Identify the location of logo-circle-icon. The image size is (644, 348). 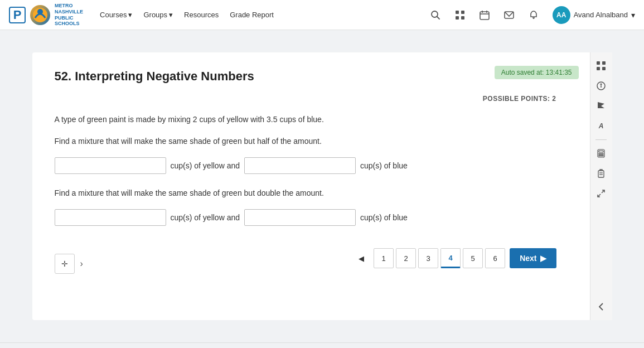
(40, 15).